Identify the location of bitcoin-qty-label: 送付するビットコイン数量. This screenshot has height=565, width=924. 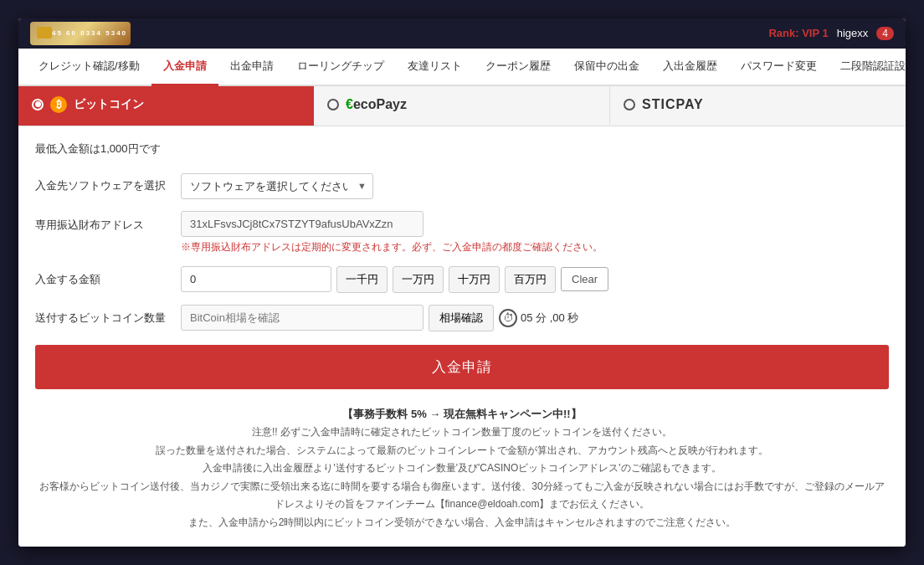
(102, 318).